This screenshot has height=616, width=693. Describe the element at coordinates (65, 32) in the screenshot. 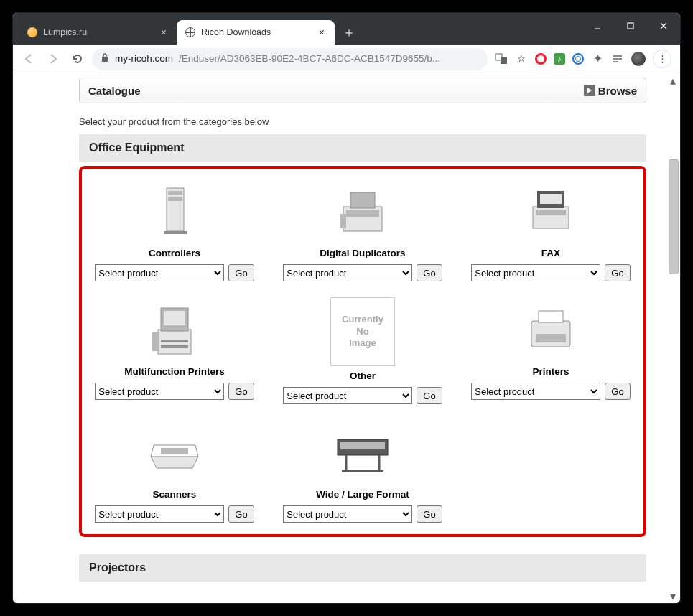

I see `tab-title: Lumpics.ru` at that location.